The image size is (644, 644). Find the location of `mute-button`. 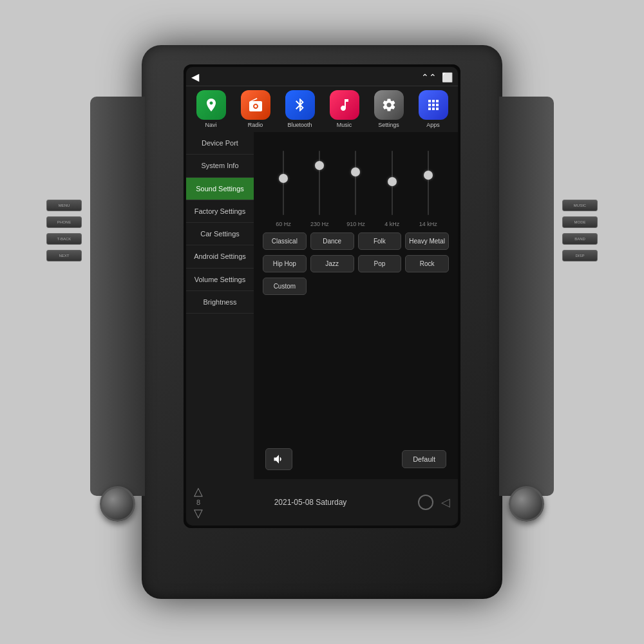

mute-button is located at coordinates (279, 459).